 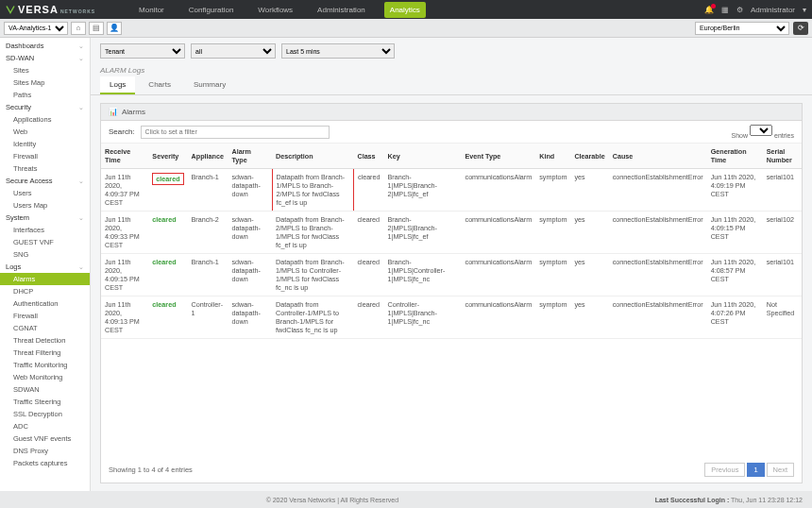 I want to click on sidebar-item-paths: Paths, so click(x=45, y=94).